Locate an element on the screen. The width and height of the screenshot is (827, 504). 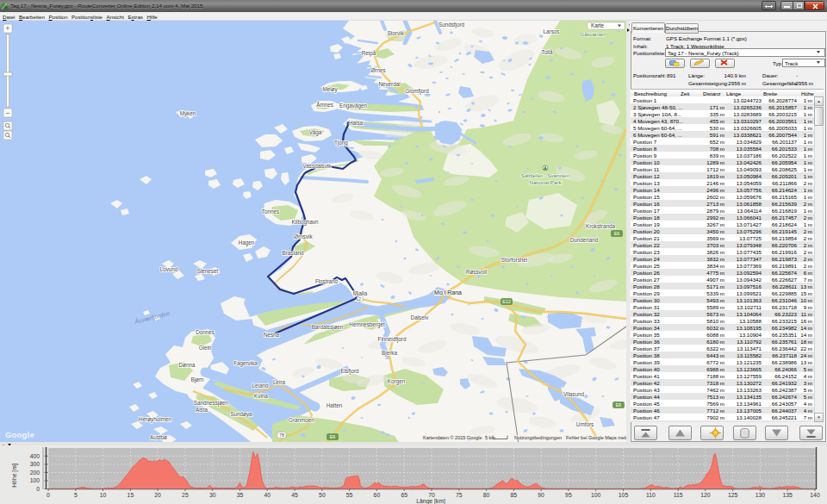
svg-text: Kilboghavn is located at coordinates (305, 222).